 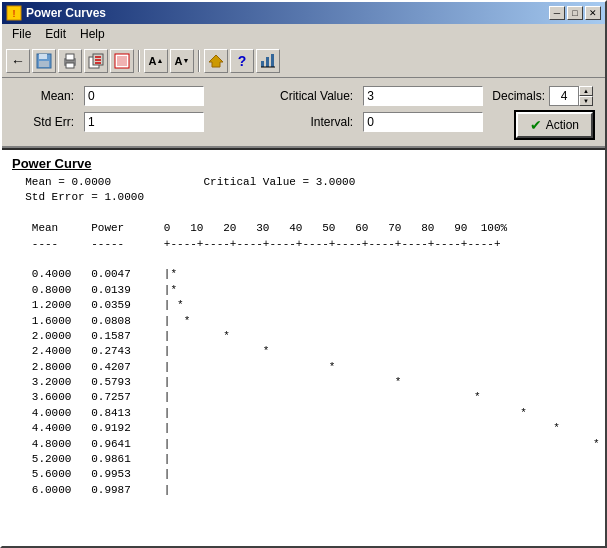 I want to click on interval-row: Interval:, so click(x=378, y=122).